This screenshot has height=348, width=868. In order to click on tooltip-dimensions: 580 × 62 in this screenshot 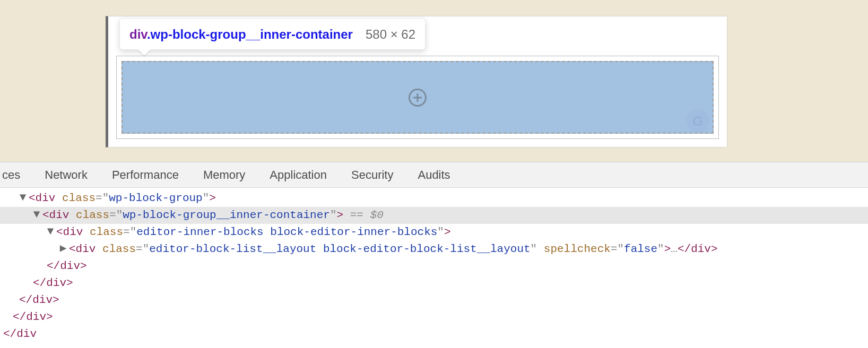, I will do `click(390, 34)`.